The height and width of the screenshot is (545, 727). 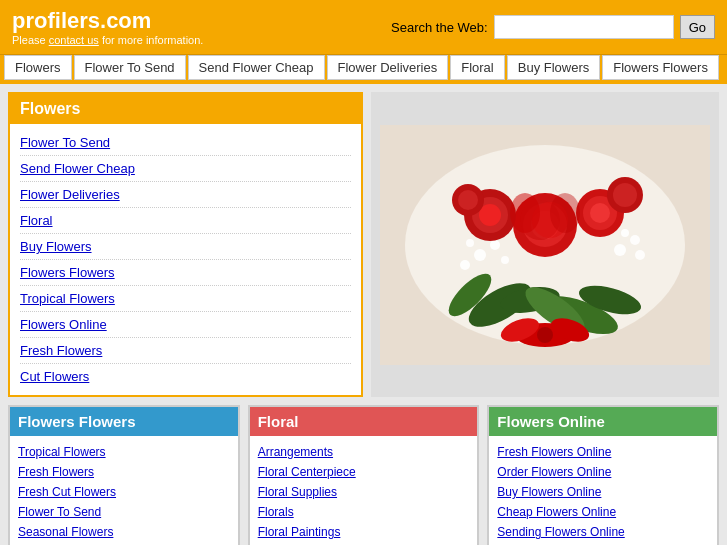 I want to click on bottom-link: Flower To Send, so click(x=124, y=512).